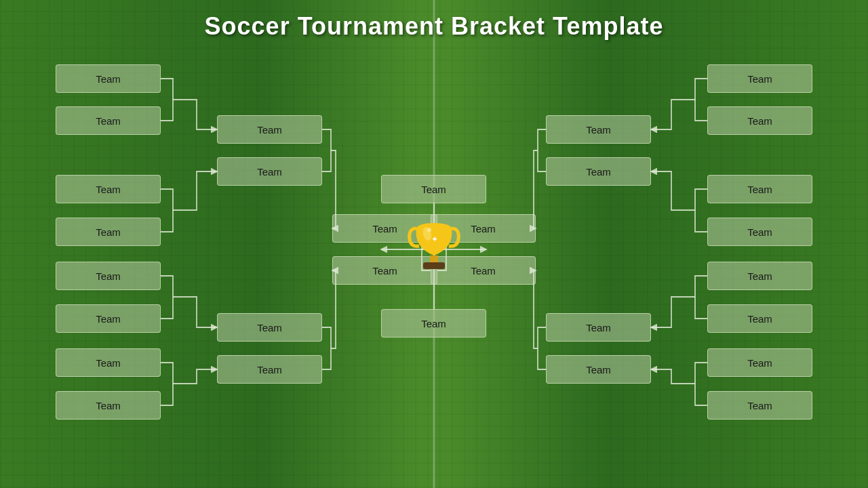 This screenshot has width=868, height=488. What do you see at coordinates (108, 276) in the screenshot?
I see `team-l1t5: Team` at bounding box center [108, 276].